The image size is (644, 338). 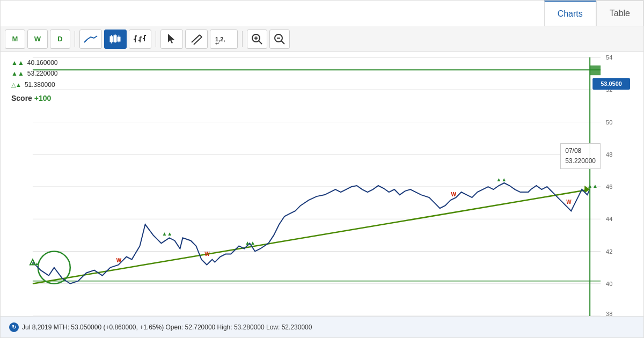 What do you see at coordinates (140, 39) in the screenshot?
I see `chart-type-bar-button` at bounding box center [140, 39].